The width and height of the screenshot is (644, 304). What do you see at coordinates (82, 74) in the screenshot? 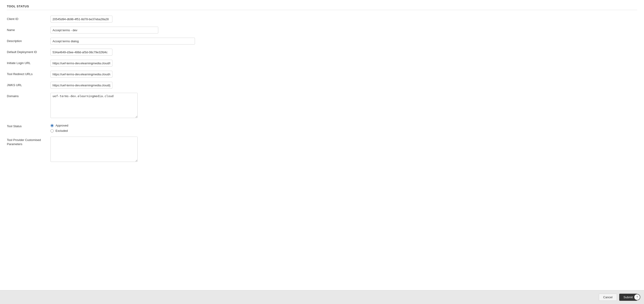
I see `tool-redirect-urls-input` at bounding box center [82, 74].